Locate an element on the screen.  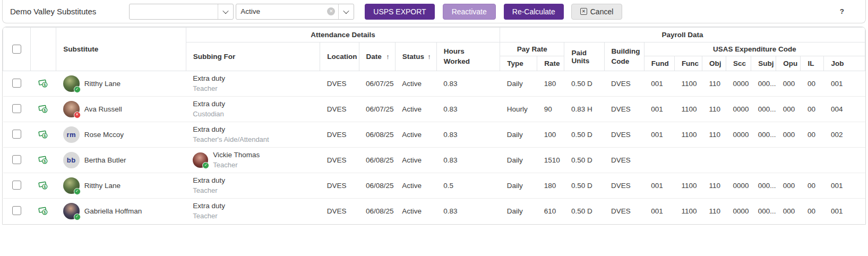
subbing-title: Extra duty is located at coordinates (209, 79).